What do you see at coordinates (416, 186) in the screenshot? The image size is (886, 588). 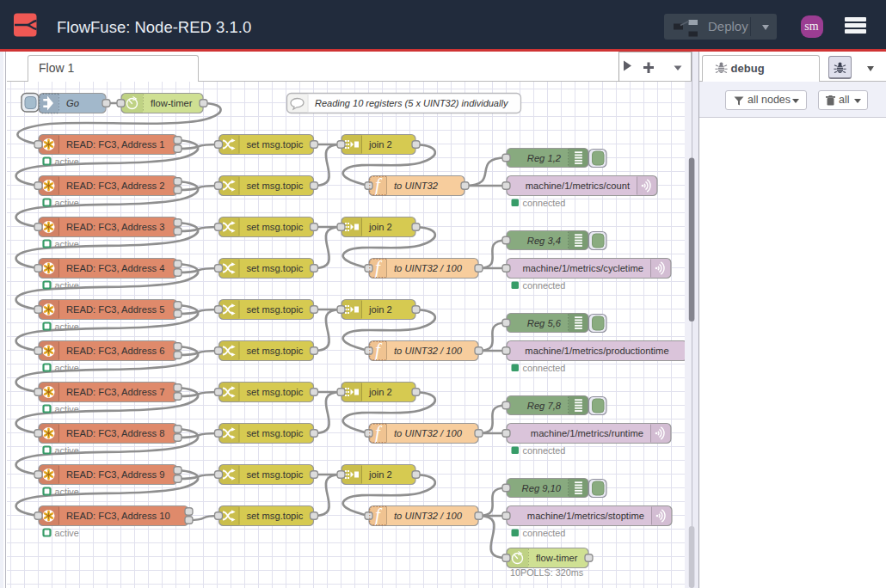 I see `svg-text: to UINT32` at bounding box center [416, 186].